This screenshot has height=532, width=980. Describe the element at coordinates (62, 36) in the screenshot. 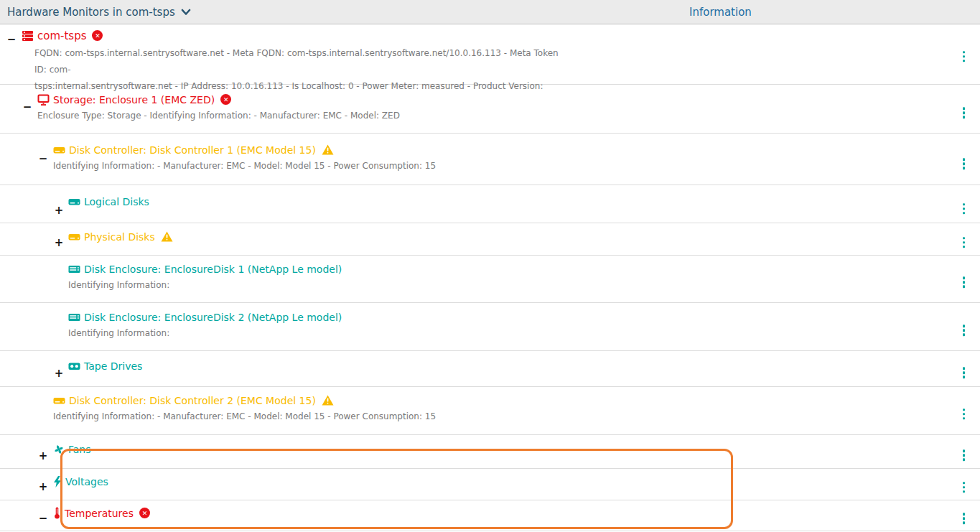

I see `tree-node-label: com-tsps` at that location.